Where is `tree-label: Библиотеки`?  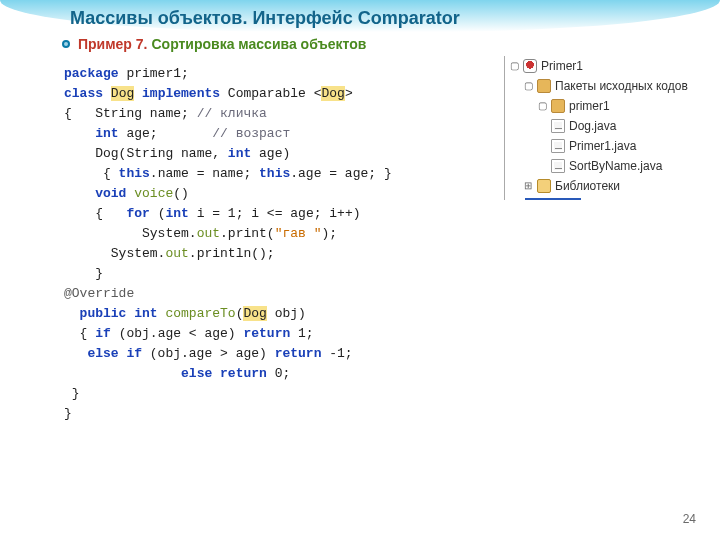
tree-label: Библиотеки is located at coordinates (588, 186).